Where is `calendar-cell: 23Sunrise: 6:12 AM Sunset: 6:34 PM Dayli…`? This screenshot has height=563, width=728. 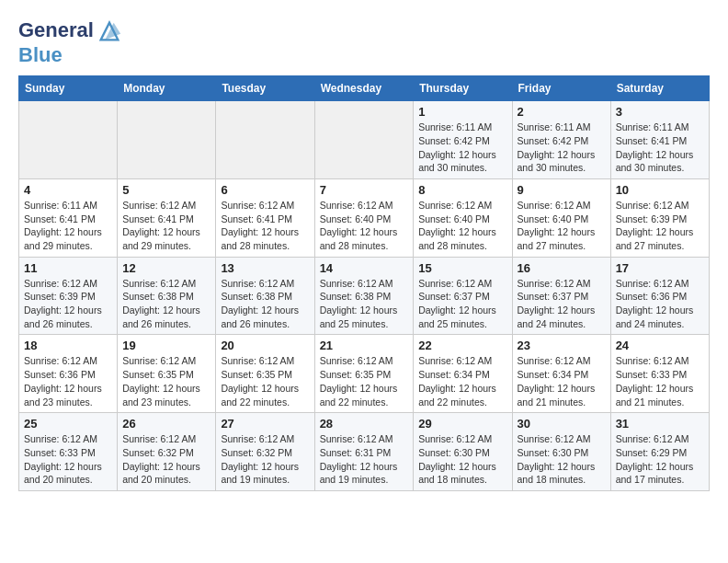
calendar-cell: 23Sunrise: 6:12 AM Sunset: 6:34 PM Dayli… is located at coordinates (561, 373).